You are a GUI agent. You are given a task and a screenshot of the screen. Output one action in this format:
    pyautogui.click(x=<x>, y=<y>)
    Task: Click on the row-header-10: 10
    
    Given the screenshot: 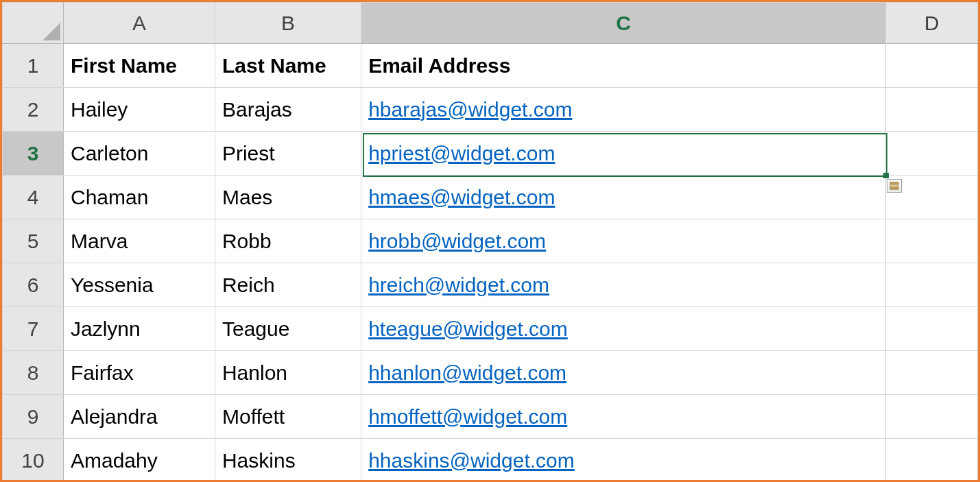 What is the action you would take?
    pyautogui.click(x=33, y=461)
    